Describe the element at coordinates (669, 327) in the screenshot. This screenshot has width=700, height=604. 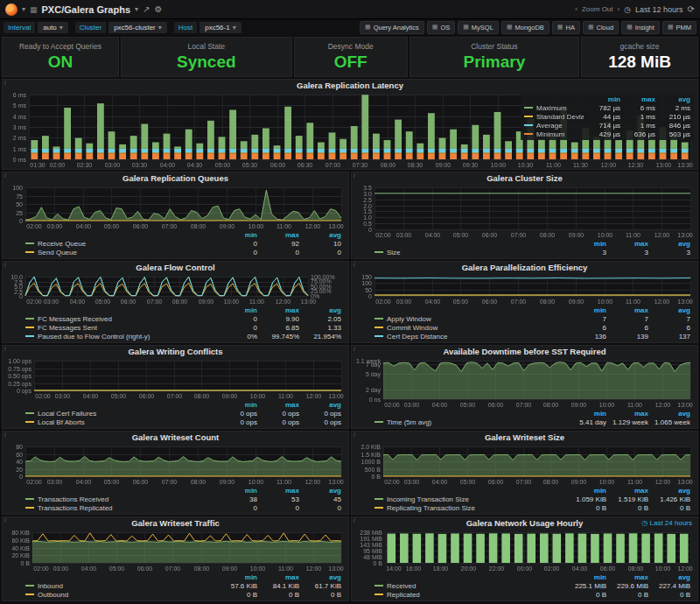
I see `legend-value: 6` at that location.